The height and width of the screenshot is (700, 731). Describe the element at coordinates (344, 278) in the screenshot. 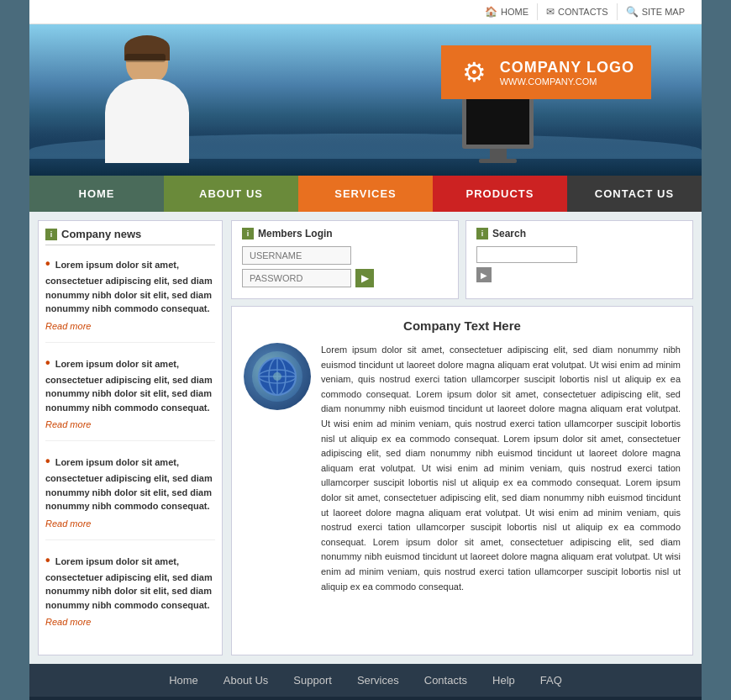

I see `password-field: ▶` at that location.